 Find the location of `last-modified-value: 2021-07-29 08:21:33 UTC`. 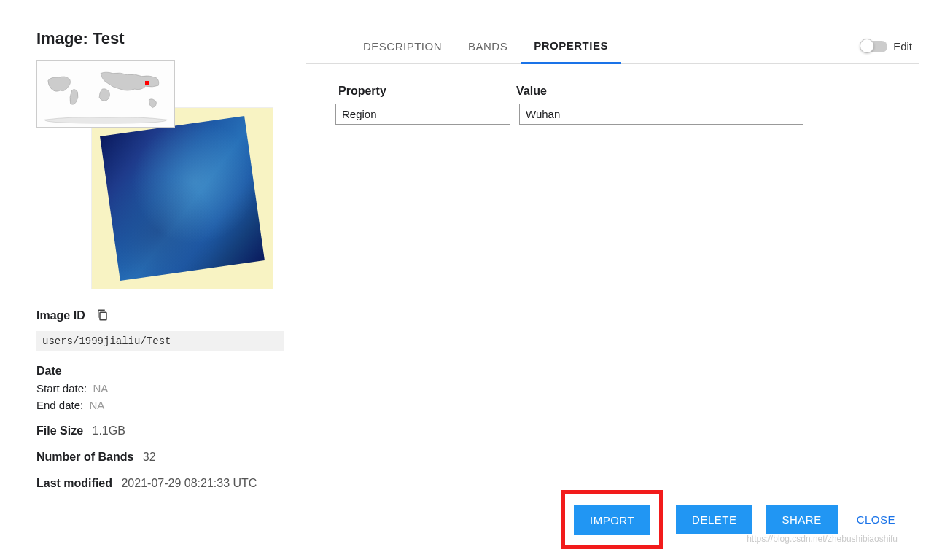

last-modified-value: 2021-07-29 08:21:33 UTC is located at coordinates (189, 483).